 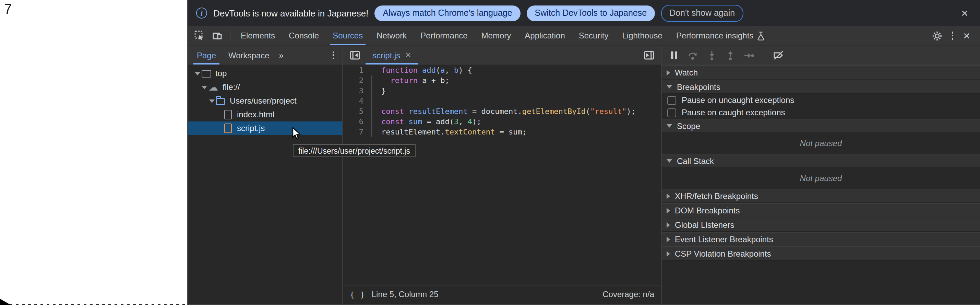 What do you see at coordinates (508, 91) in the screenshot?
I see `code-line: }` at bounding box center [508, 91].